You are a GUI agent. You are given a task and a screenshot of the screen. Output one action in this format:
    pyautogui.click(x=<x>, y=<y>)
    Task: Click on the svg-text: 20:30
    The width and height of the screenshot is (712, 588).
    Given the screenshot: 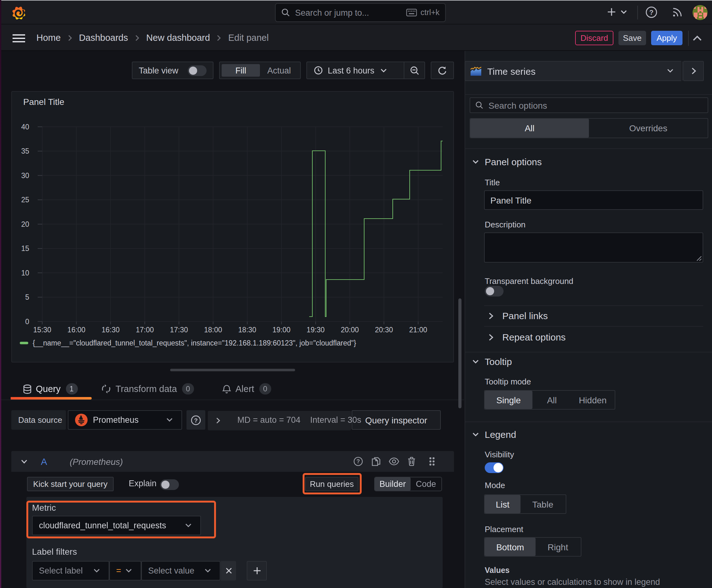 What is the action you would take?
    pyautogui.click(x=384, y=330)
    